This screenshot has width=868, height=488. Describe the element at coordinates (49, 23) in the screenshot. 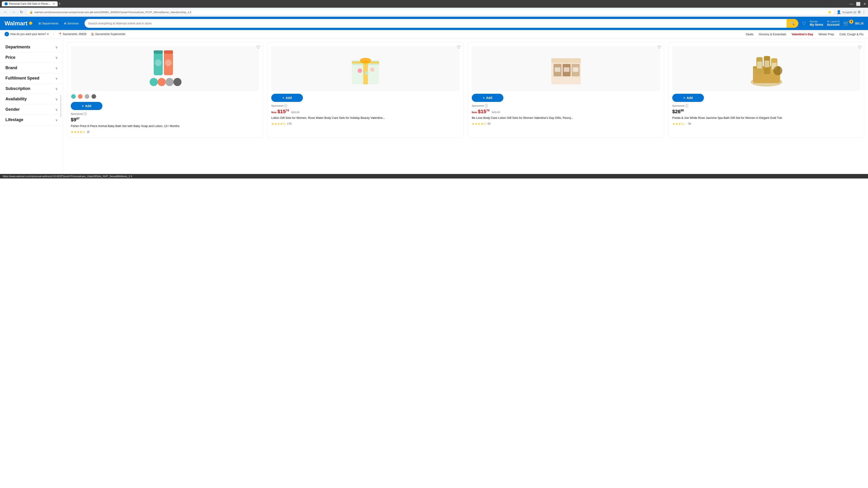

I see `departments-button: ⊞ Departments` at that location.